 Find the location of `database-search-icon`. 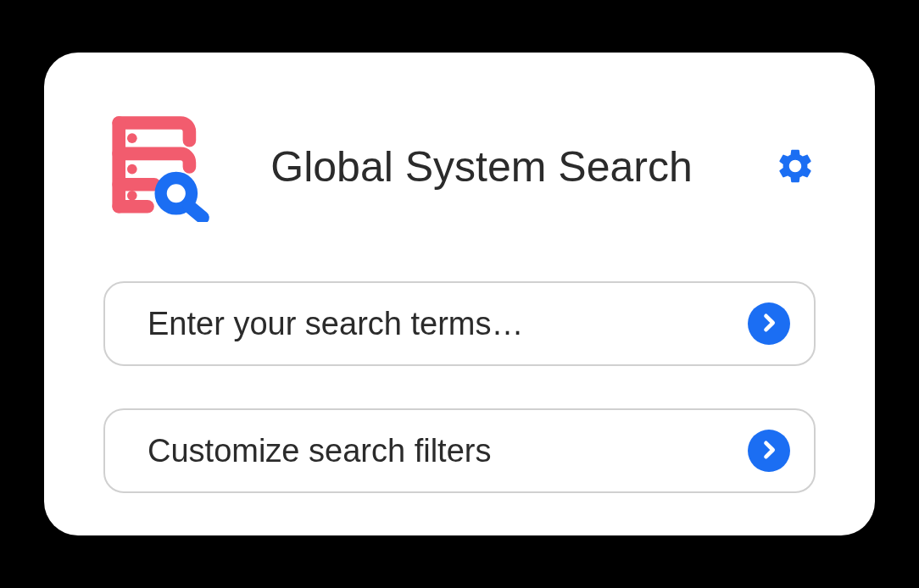

database-search-icon is located at coordinates (159, 167).